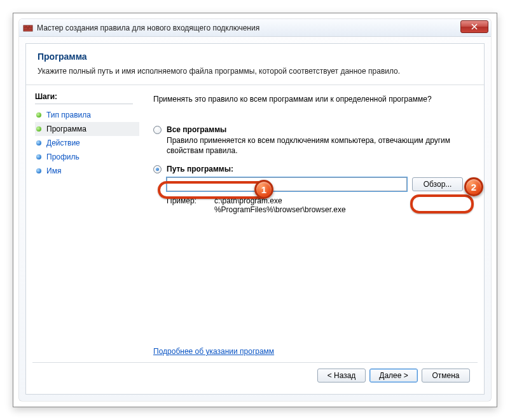 The height and width of the screenshot is (420, 510). What do you see at coordinates (255, 71) in the screenshot?
I see `page-subtitle: Укажите полный путь и имя исполняемого ф…` at bounding box center [255, 71].